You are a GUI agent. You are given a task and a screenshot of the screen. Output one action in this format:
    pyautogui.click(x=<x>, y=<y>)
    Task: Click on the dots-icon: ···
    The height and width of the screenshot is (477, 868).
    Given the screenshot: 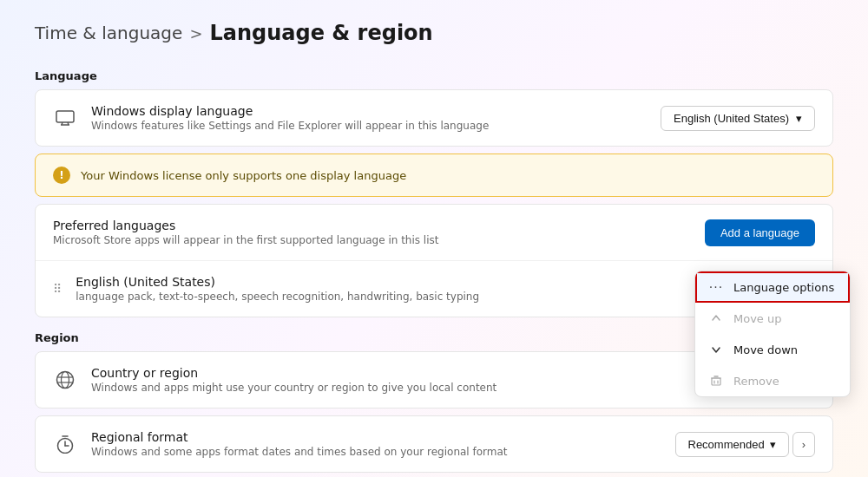 What is the action you would take?
    pyautogui.click(x=716, y=287)
    